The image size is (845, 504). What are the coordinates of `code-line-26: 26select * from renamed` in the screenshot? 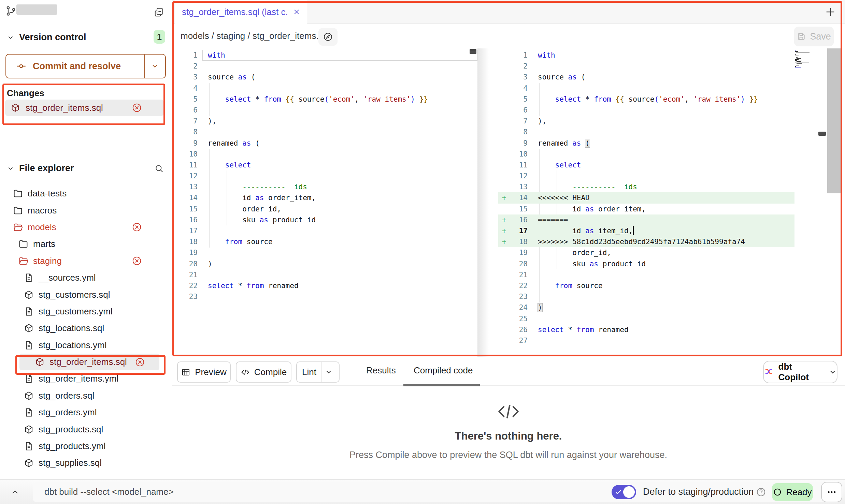 It's located at (646, 330).